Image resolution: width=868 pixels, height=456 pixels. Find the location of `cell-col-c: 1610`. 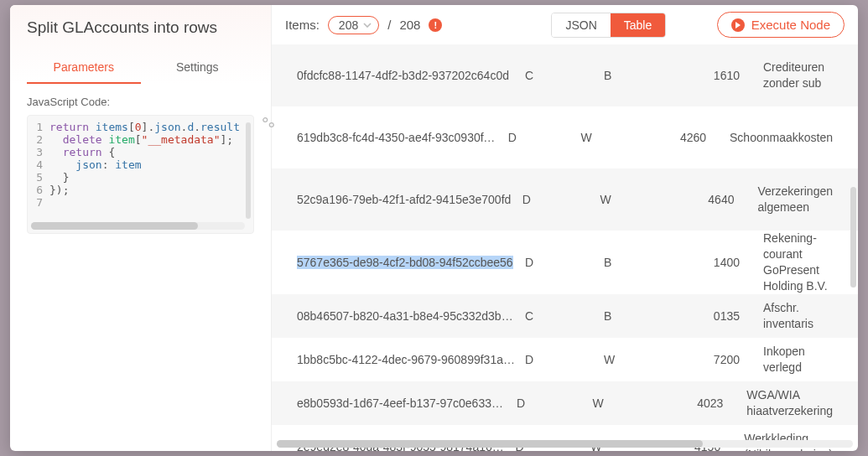

cell-col-c: 1610 is located at coordinates (710, 75).